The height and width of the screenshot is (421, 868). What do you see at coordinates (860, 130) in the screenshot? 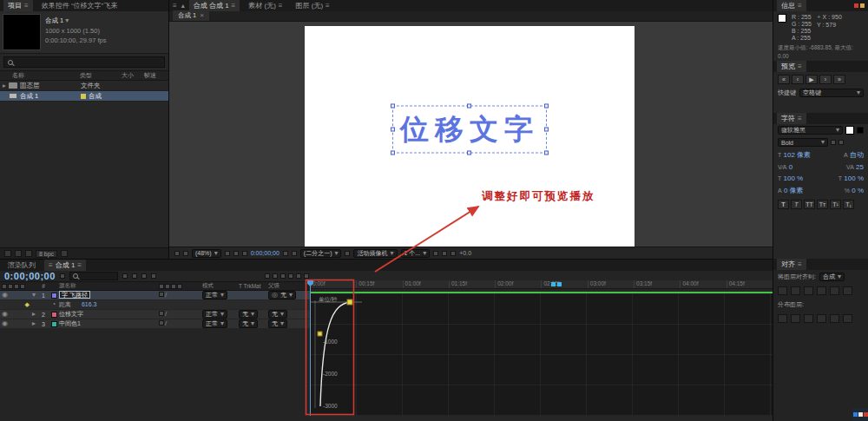
I see `stroke-color-swatch` at bounding box center [860, 130].